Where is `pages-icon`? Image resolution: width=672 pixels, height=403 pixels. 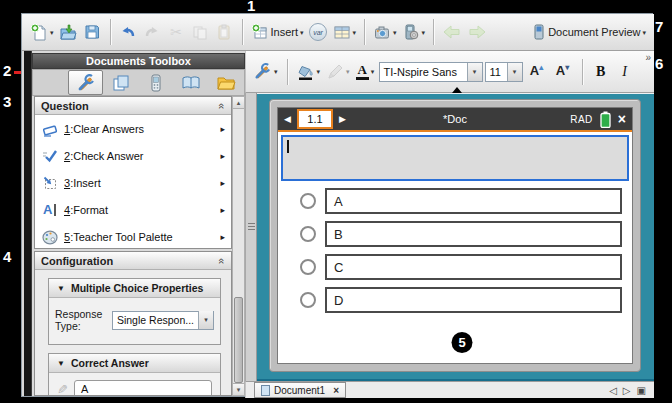
pages-icon is located at coordinates (121, 83).